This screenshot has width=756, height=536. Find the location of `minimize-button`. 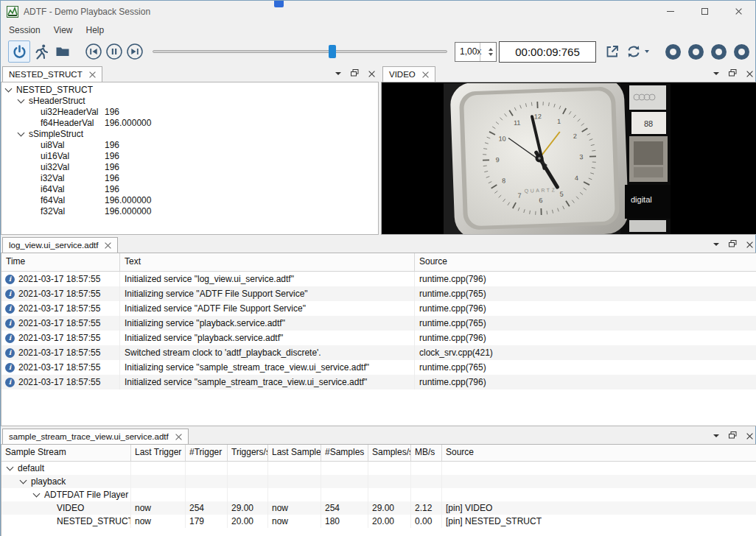

minimize-button is located at coordinates (671, 12).